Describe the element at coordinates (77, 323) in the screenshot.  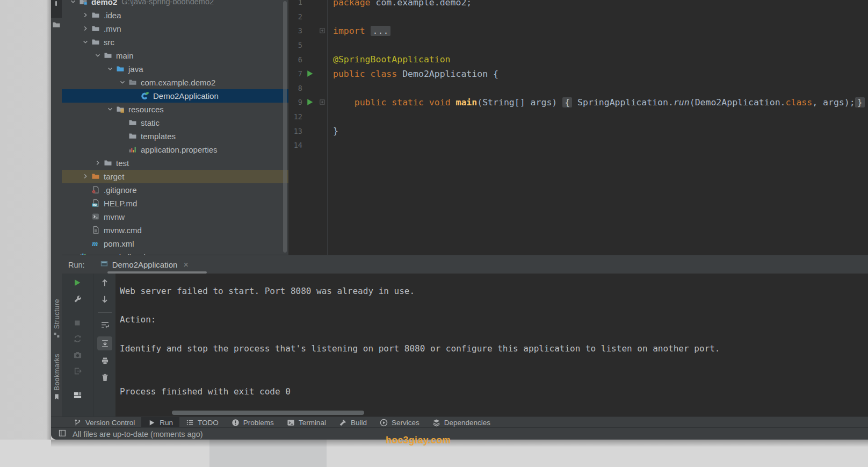
I see `stop-button` at that location.